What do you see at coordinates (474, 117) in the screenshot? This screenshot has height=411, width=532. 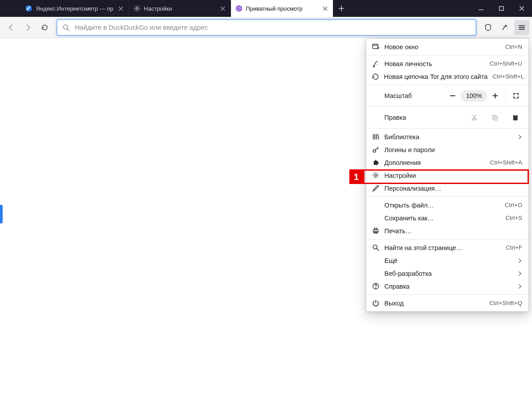 I see `cut-button` at bounding box center [474, 117].